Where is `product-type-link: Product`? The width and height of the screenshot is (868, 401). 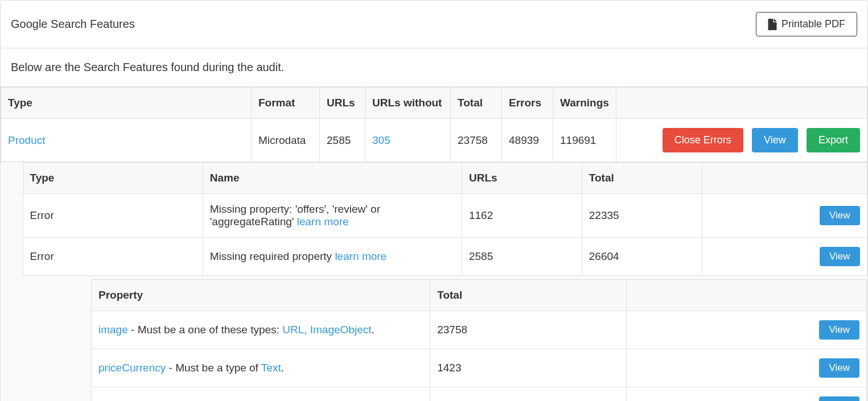 product-type-link: Product is located at coordinates (26, 140).